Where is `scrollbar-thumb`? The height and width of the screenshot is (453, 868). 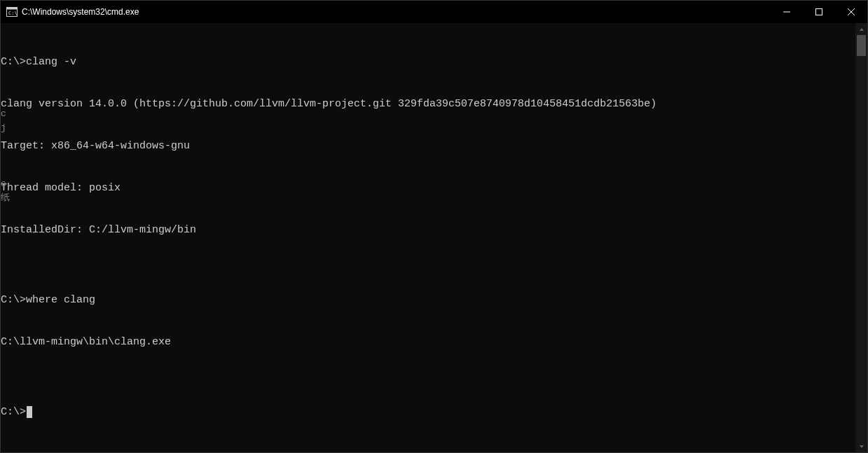 scrollbar-thumb is located at coordinates (862, 46).